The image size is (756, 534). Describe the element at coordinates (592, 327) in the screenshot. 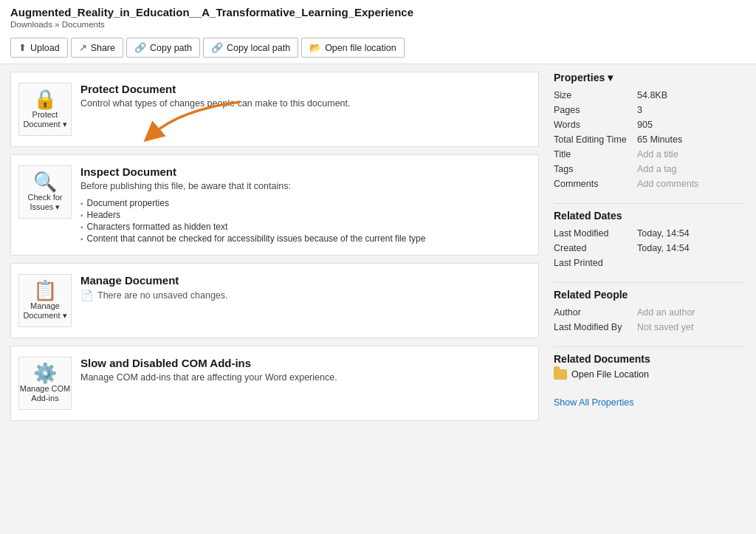

I see `prop-label-last-modified-by: Last Modified By` at that location.